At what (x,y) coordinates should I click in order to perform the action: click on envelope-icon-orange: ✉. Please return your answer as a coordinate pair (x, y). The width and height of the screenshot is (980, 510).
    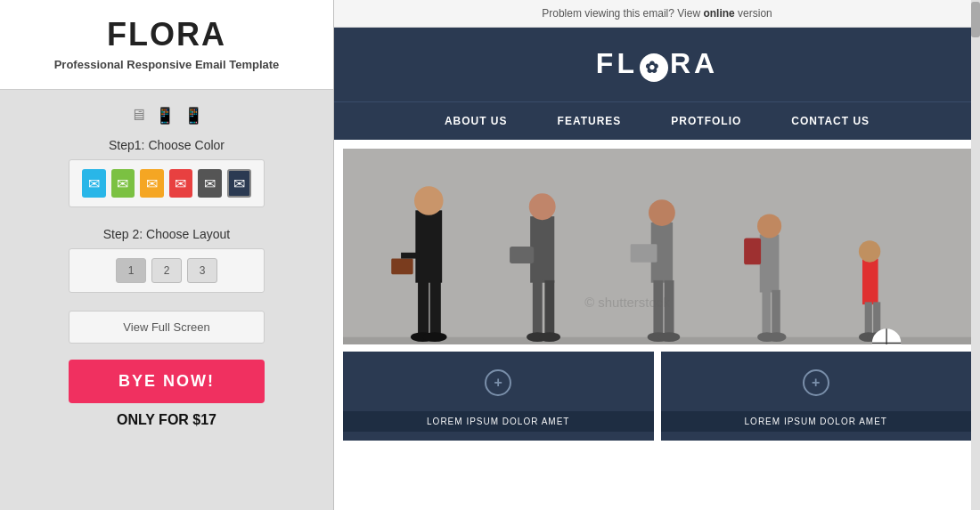
    Looking at the image, I should click on (151, 183).